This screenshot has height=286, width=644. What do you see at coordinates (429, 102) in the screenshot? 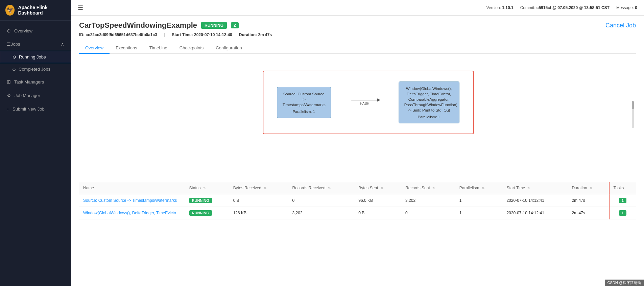
I see `flow-node-window: Window(GlobalWindows(), DeltaTrigger, Ti…` at bounding box center [429, 102].